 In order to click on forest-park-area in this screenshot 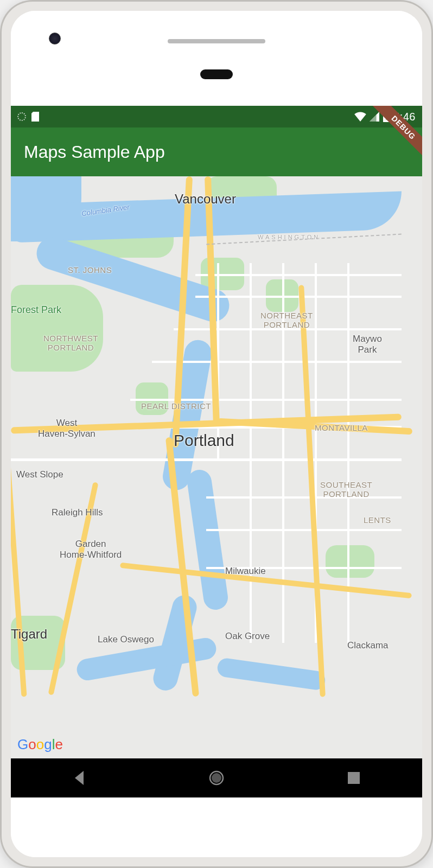, I will do `click(57, 328)`.